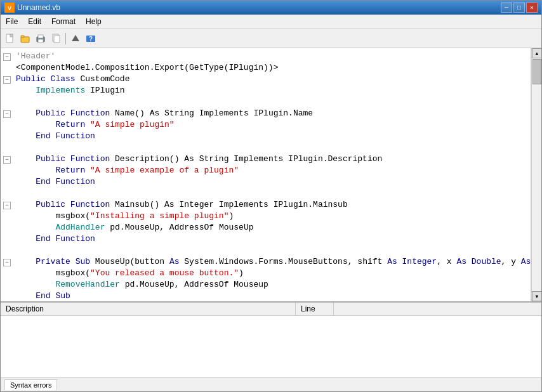  I want to click on title-bar: V Unnamed.vb ─ □ ✕, so click(271, 8).